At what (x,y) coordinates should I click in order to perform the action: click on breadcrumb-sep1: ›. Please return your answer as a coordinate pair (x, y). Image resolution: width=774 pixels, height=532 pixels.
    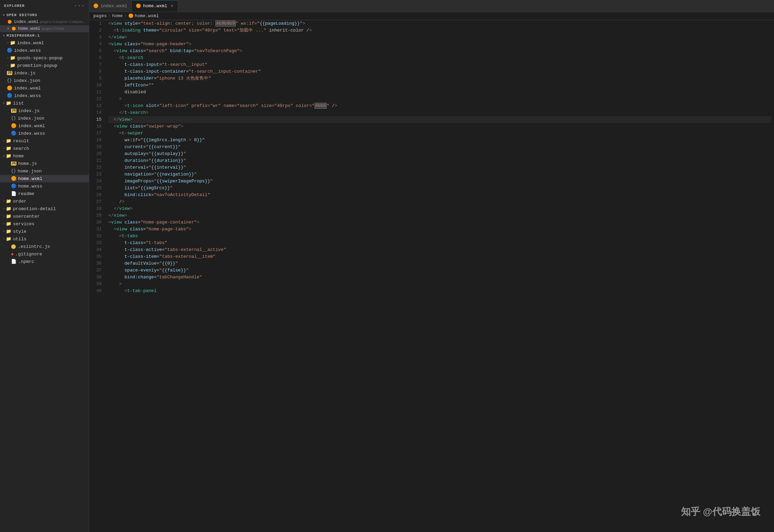
    Looking at the image, I should click on (109, 16).